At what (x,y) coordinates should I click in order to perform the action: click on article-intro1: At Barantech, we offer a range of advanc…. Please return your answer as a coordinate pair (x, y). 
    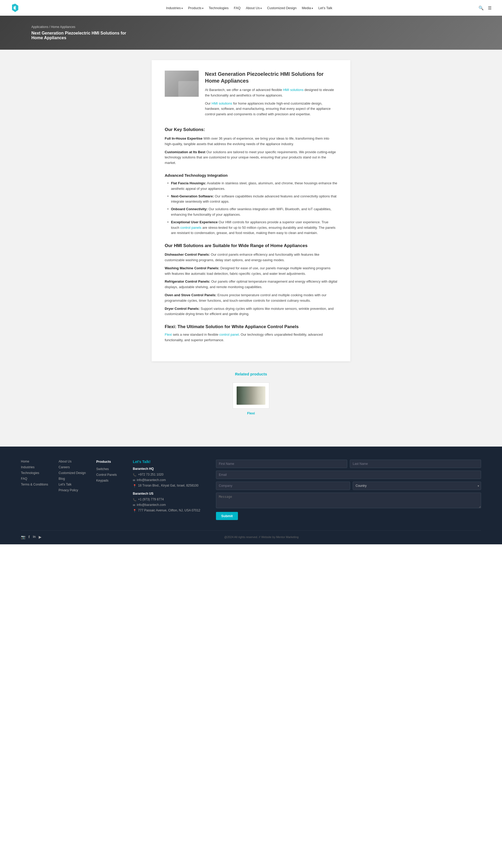
    Looking at the image, I should click on (271, 93).